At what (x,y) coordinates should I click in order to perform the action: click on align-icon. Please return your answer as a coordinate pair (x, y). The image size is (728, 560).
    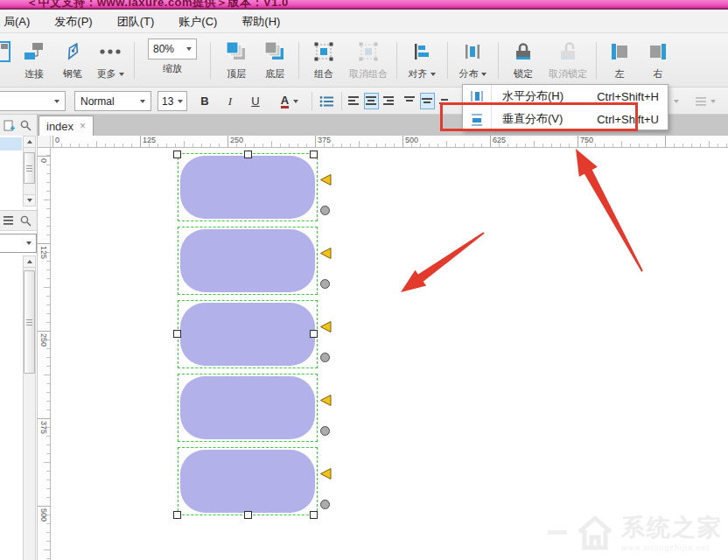
    Looking at the image, I should click on (422, 52).